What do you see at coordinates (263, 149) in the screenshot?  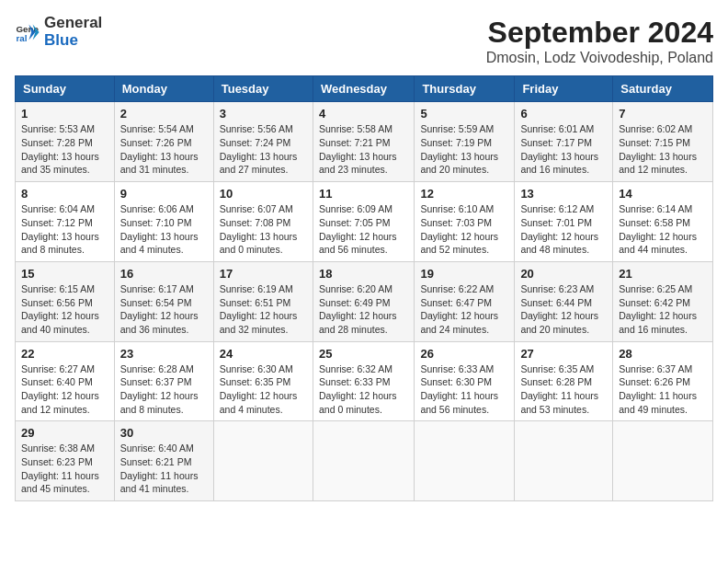 I see `day-info: Sunrise: 5:56 AMSunset: 7:24 PMDaylight:…` at bounding box center [263, 149].